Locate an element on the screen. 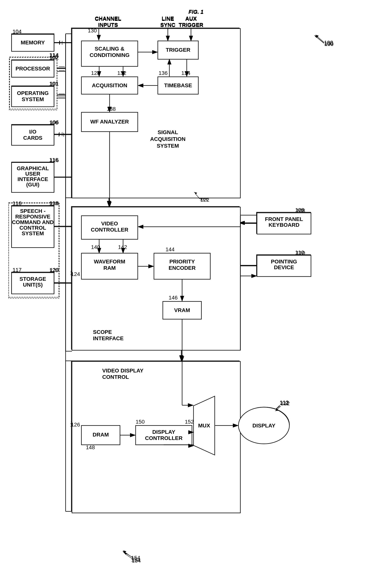 The height and width of the screenshot is (571, 392). svg-text: 152 is located at coordinates (189, 422).